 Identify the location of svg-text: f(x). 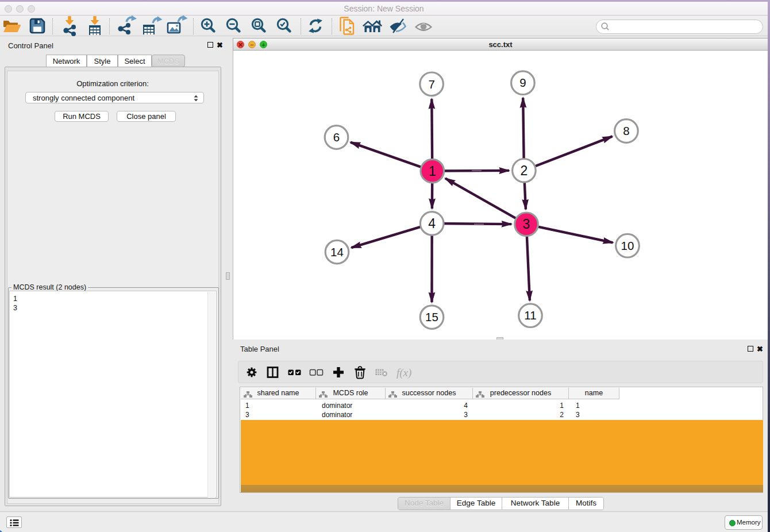
(404, 373).